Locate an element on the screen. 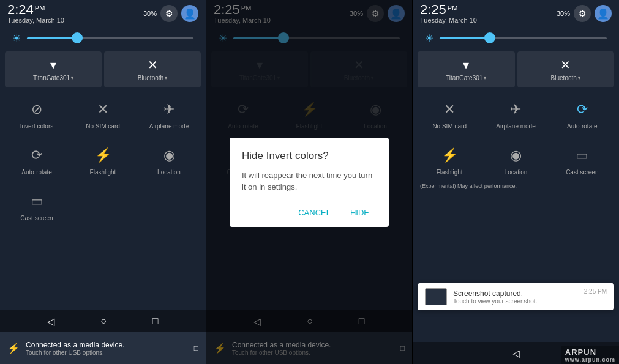 This screenshot has width=619, height=364. status-bar-3: 2:25PM Tuesday, March 10 30% ⚙ 👤 is located at coordinates (516, 13).